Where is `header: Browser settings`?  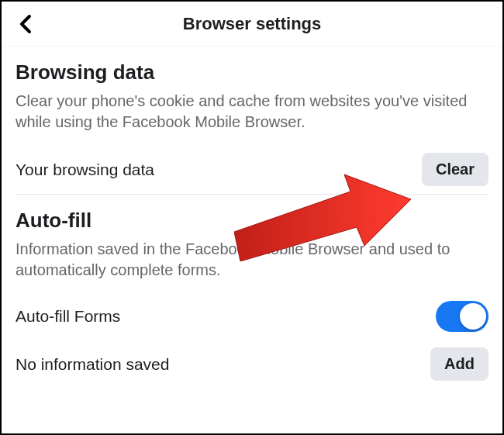 header: Browser settings is located at coordinates (252, 24).